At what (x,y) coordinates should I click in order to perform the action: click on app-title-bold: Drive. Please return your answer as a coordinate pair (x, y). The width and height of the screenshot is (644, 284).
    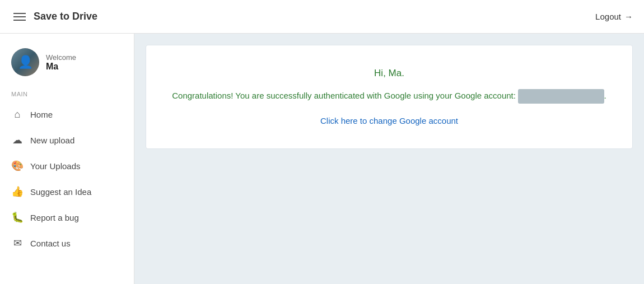
    Looking at the image, I should click on (85, 16).